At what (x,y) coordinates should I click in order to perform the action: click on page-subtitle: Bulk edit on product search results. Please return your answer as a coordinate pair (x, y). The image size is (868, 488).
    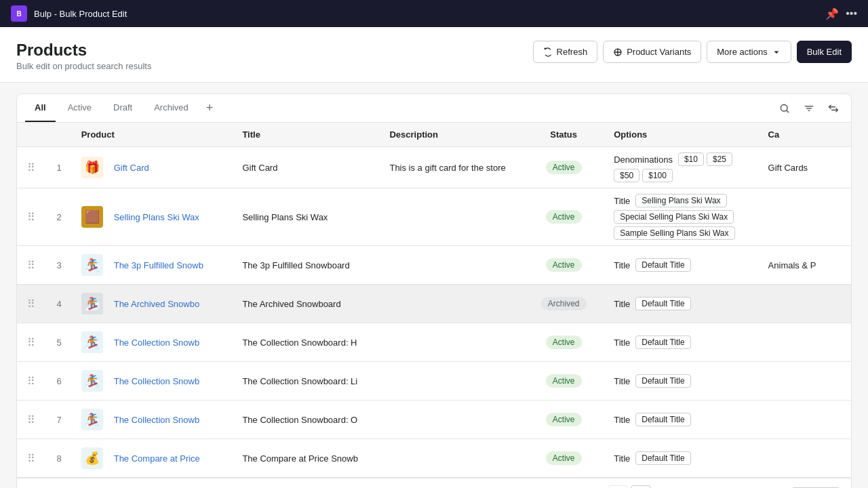
    Looking at the image, I should click on (84, 66).